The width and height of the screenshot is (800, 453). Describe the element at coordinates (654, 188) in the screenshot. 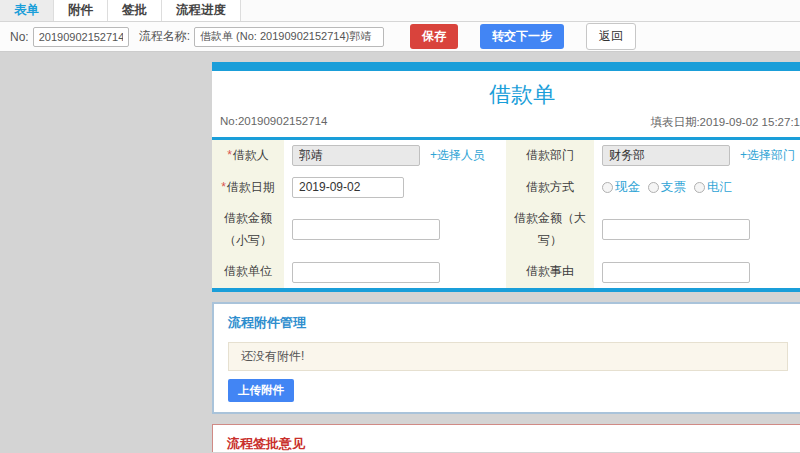

I see `radio-check-input` at that location.